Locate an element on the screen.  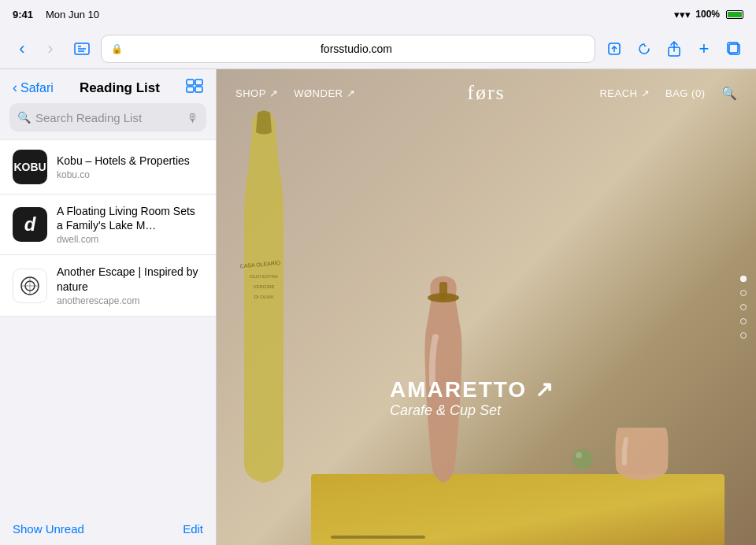
battery-shape is located at coordinates (735, 14).